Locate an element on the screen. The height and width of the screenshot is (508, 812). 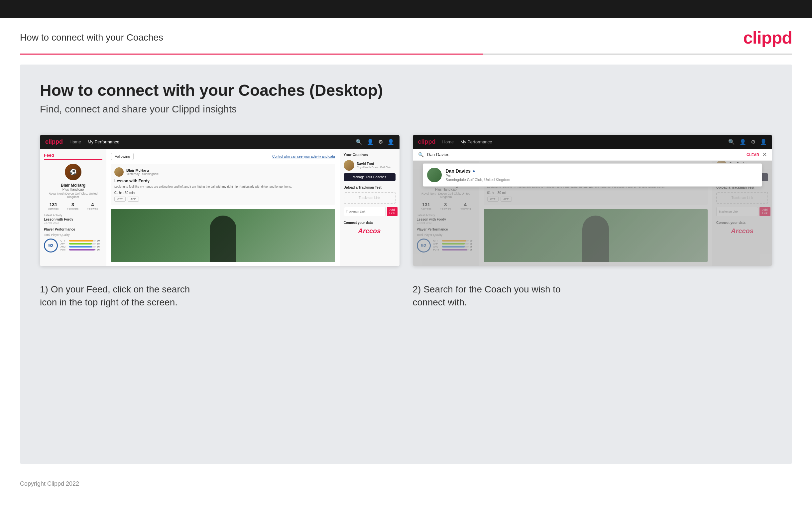
settings-icon-2: ⚙ is located at coordinates (753, 142).